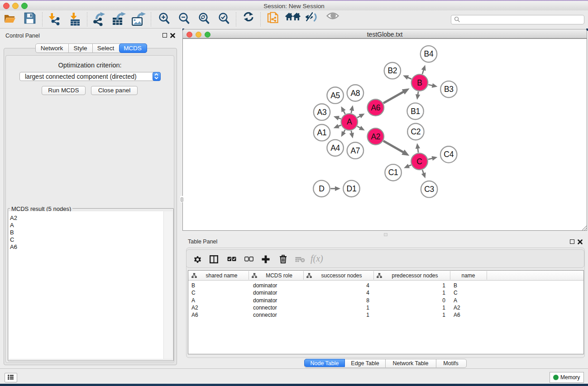  I want to click on svg-text: C2, so click(416, 132).